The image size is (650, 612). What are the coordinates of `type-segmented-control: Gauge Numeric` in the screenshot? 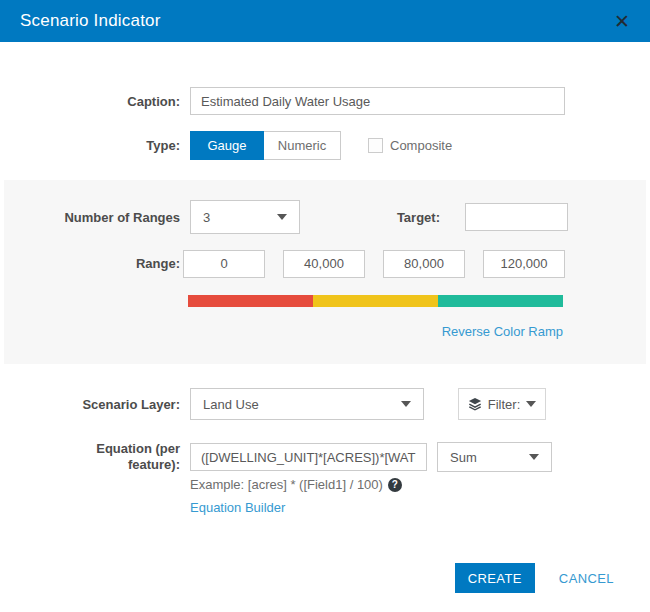 It's located at (266, 146).